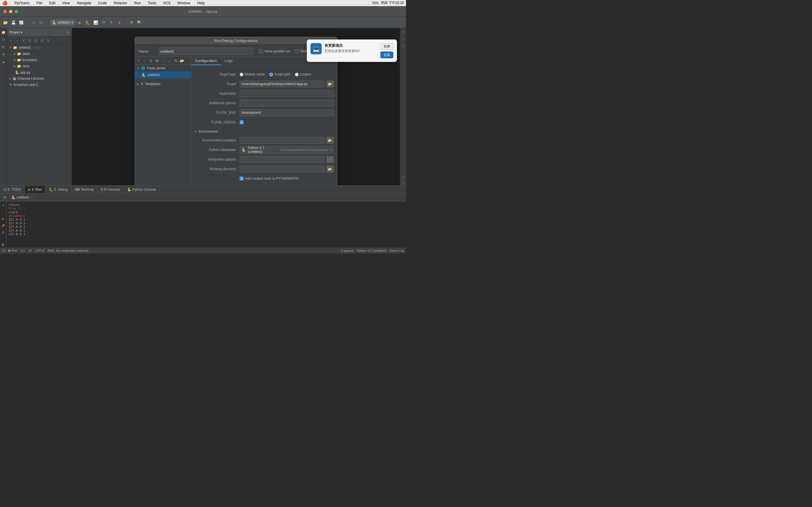  What do you see at coordinates (84, 3) in the screenshot?
I see `menu-navigate: Navigate` at bounding box center [84, 3].